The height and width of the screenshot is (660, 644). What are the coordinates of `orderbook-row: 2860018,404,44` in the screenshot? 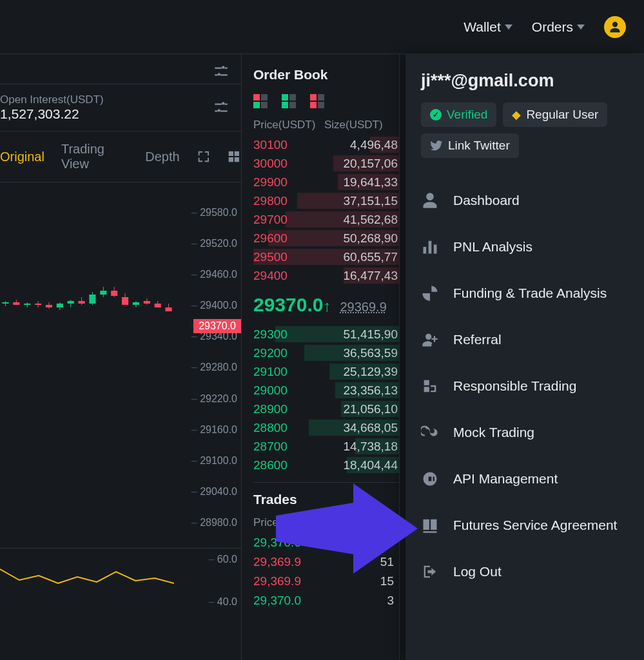 It's located at (326, 465).